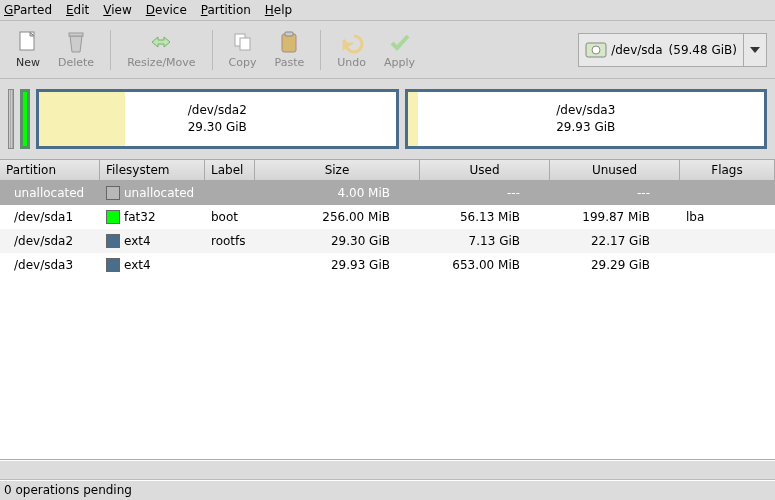  What do you see at coordinates (11, 119) in the screenshot?
I see `map-unallocated` at bounding box center [11, 119].